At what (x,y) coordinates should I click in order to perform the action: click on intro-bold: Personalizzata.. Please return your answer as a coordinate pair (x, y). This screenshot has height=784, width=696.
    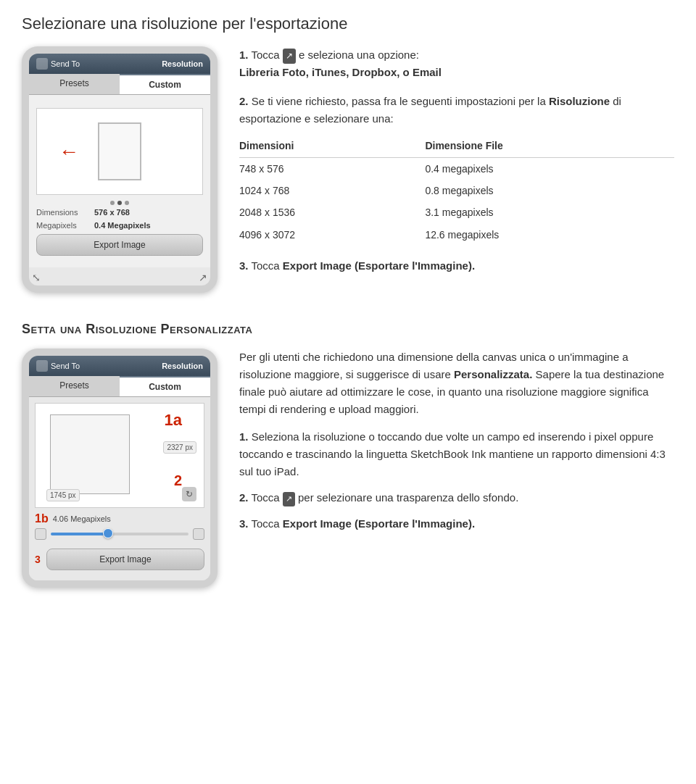
    Looking at the image, I should click on (493, 374).